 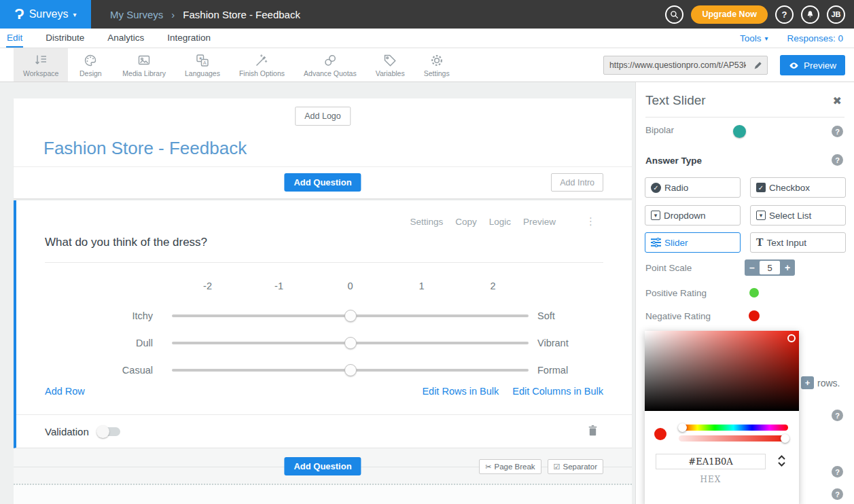 I want to click on point-scale-stepper: – 5 +, so click(x=770, y=268).